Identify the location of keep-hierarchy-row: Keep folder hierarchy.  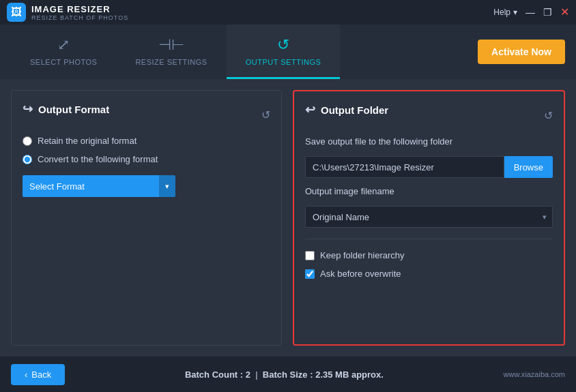
(429, 255).